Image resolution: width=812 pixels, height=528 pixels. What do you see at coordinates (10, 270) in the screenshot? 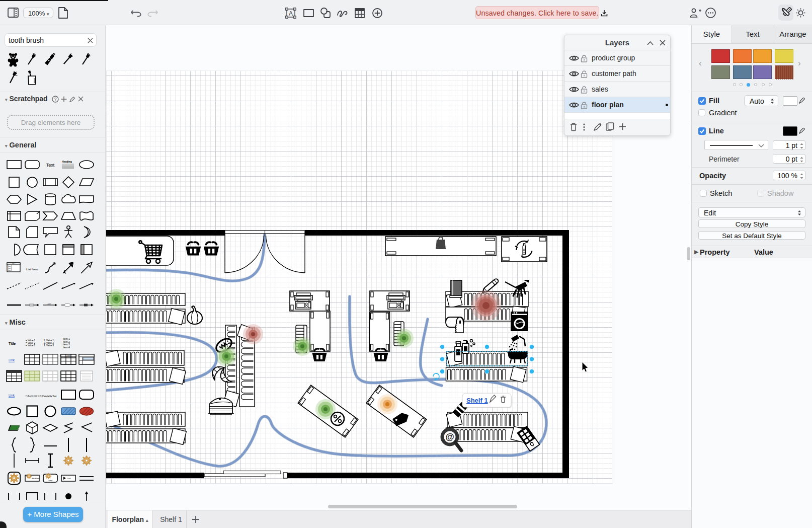
I see `svg-text: Item 3` at bounding box center [10, 270].